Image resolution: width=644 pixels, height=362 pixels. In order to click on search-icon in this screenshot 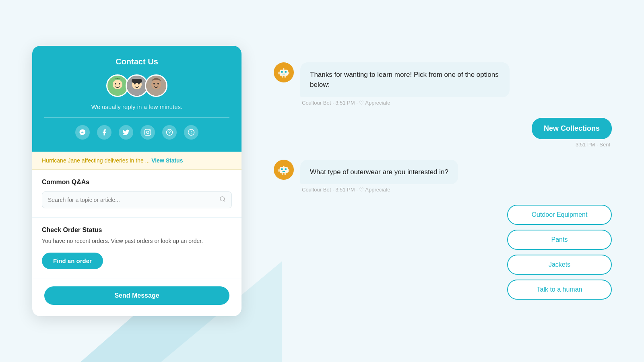, I will do `click(223, 200)`.